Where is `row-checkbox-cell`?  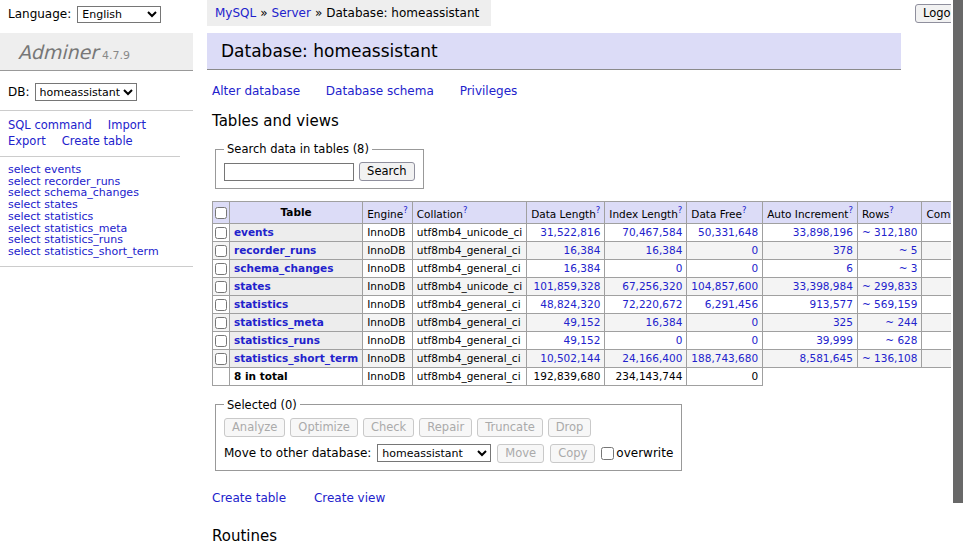
row-checkbox-cell is located at coordinates (222, 268).